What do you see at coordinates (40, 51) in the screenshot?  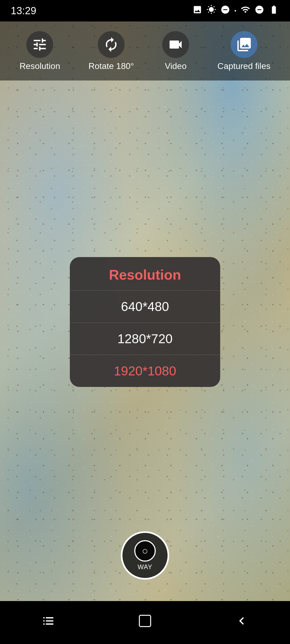 I see `toolbar-item-resolution: Resolution` at bounding box center [40, 51].